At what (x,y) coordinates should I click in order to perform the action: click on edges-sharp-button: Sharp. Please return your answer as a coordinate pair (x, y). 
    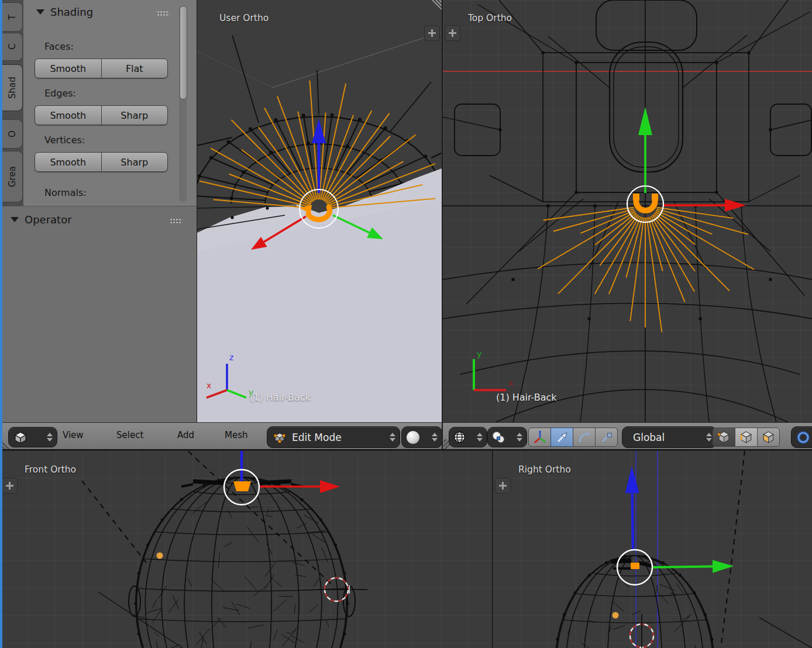
    Looking at the image, I should click on (135, 115).